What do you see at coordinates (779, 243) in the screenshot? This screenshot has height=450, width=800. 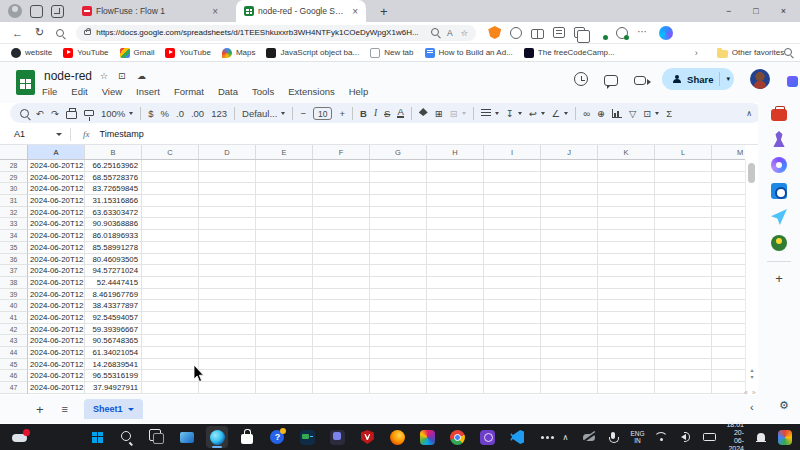 I see `addon-green-icon` at bounding box center [779, 243].